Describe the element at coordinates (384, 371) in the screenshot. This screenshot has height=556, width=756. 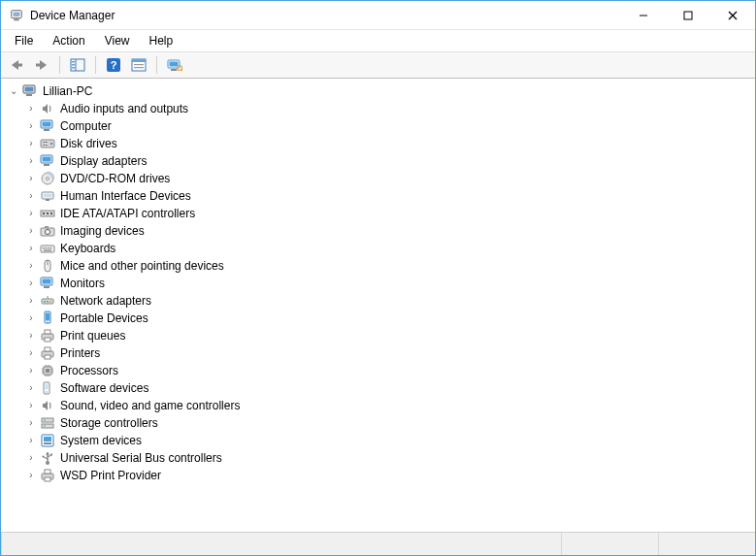
I see `tree-category: ›Processors` at that location.